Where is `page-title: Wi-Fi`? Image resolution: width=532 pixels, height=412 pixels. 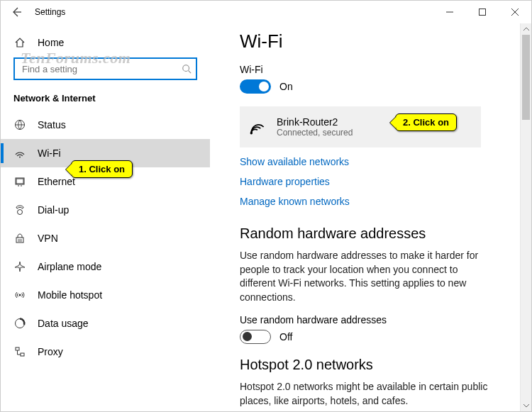 page-title: Wi-Fi is located at coordinates (382, 41).